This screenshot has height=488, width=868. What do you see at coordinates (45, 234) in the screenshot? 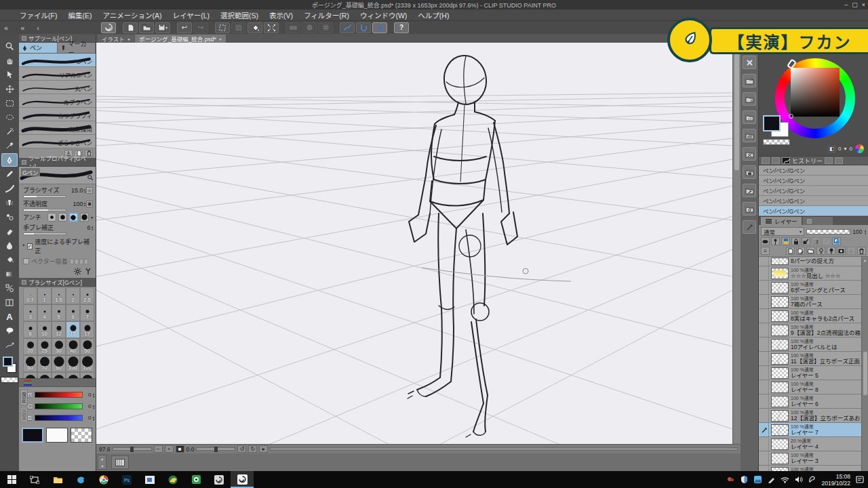
I see `stabilization-slider` at bounding box center [45, 234].